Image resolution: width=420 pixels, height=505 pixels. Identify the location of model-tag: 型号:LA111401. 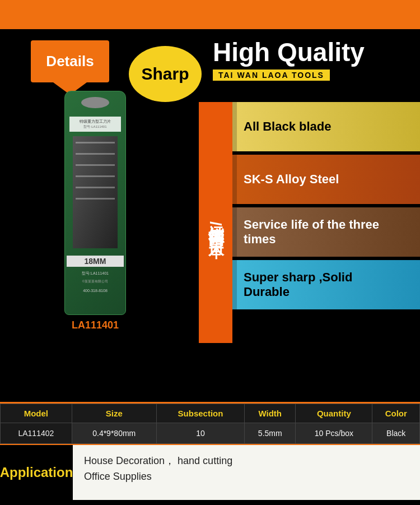
(95, 274).